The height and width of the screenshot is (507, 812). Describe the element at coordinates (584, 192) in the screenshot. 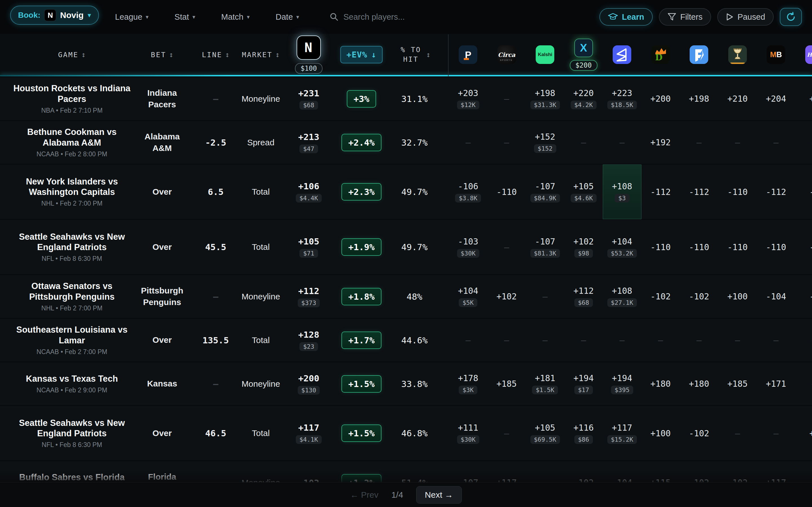

I see `odds-cell-x: +105$4.6K` at that location.